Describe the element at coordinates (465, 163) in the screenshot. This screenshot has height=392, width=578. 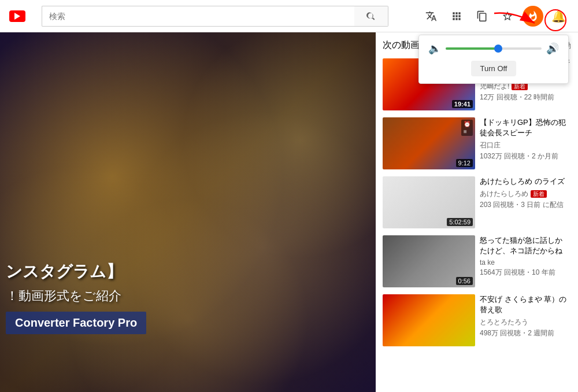
I see `video-duration-1: 9:12` at that location.